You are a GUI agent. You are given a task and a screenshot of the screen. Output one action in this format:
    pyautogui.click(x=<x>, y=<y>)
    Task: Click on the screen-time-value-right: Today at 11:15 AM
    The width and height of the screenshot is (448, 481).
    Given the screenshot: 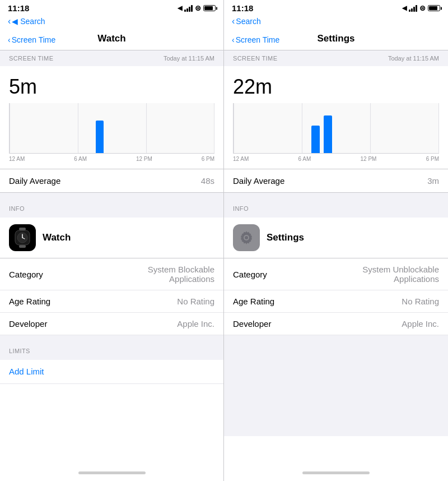 What is the action you would take?
    pyautogui.click(x=413, y=58)
    